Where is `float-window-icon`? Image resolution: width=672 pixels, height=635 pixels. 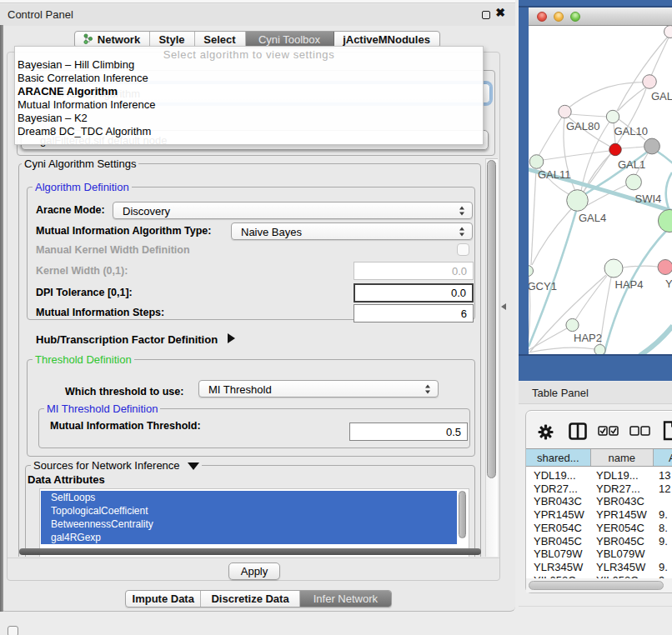 float-window-icon is located at coordinates (486, 15).